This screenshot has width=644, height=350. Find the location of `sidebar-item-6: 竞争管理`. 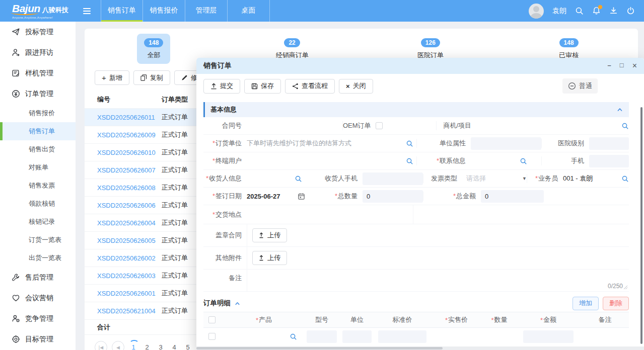

sidebar-item-6: 竞争管理 is located at coordinates (38, 319).